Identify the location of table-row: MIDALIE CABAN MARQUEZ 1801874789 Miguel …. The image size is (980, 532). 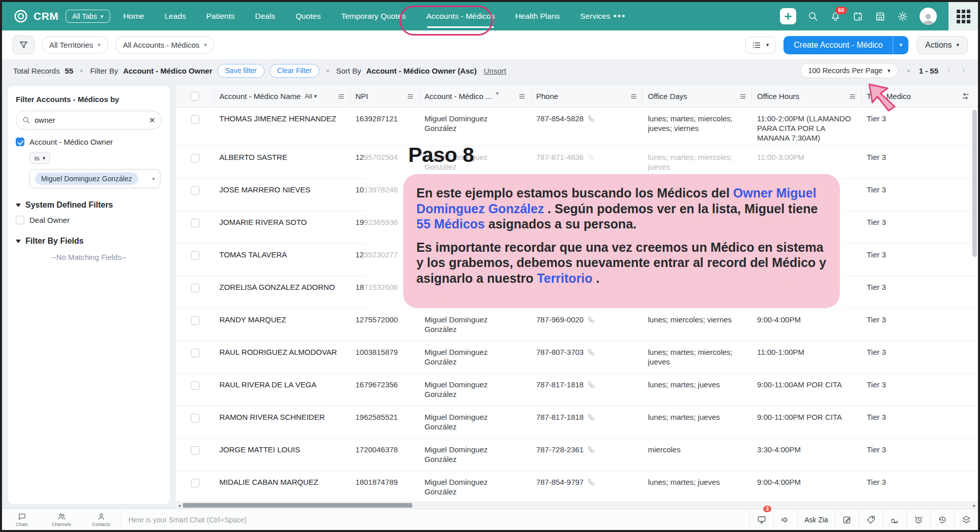
(577, 487).